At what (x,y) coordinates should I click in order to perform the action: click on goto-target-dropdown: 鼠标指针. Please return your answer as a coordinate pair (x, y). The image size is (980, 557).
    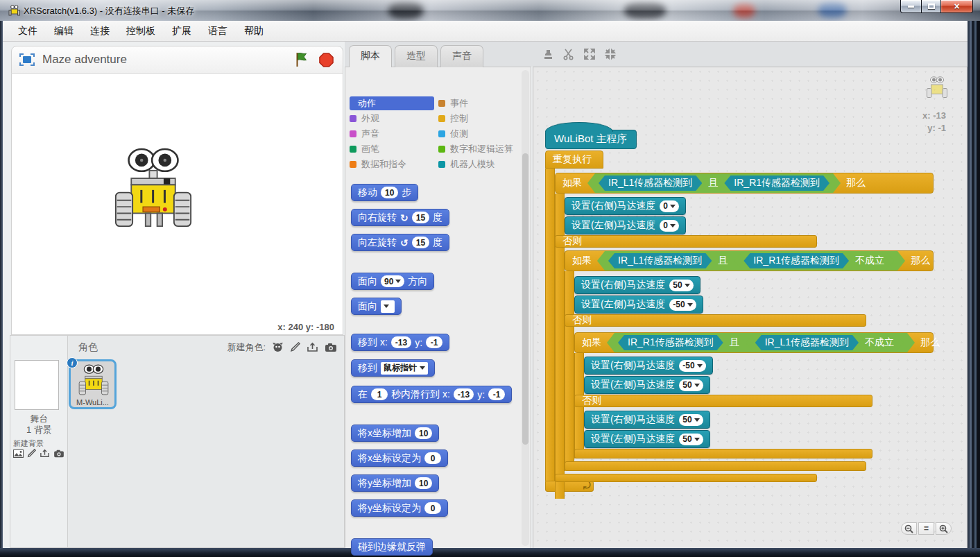
    Looking at the image, I should click on (404, 368).